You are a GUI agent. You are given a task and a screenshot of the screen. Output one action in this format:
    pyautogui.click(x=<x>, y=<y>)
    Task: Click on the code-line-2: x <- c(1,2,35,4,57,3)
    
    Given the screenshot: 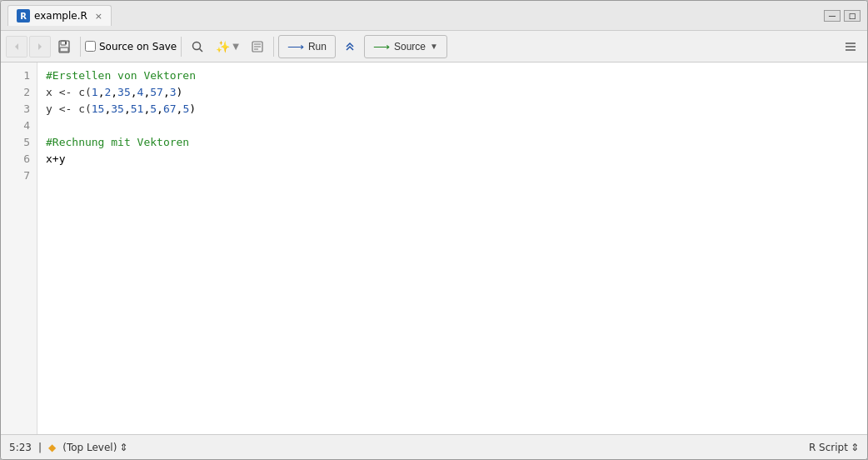 What is the action you would take?
    pyautogui.click(x=452, y=92)
    